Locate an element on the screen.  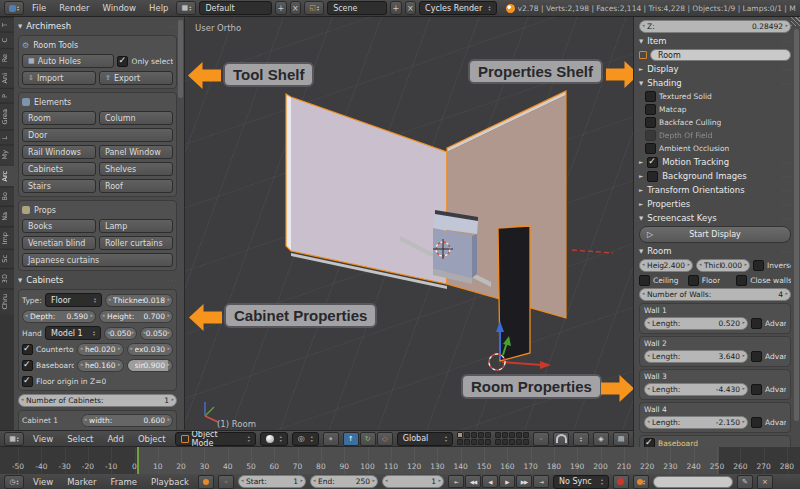
floor-checkbox: Floor is located at coordinates (711, 280).